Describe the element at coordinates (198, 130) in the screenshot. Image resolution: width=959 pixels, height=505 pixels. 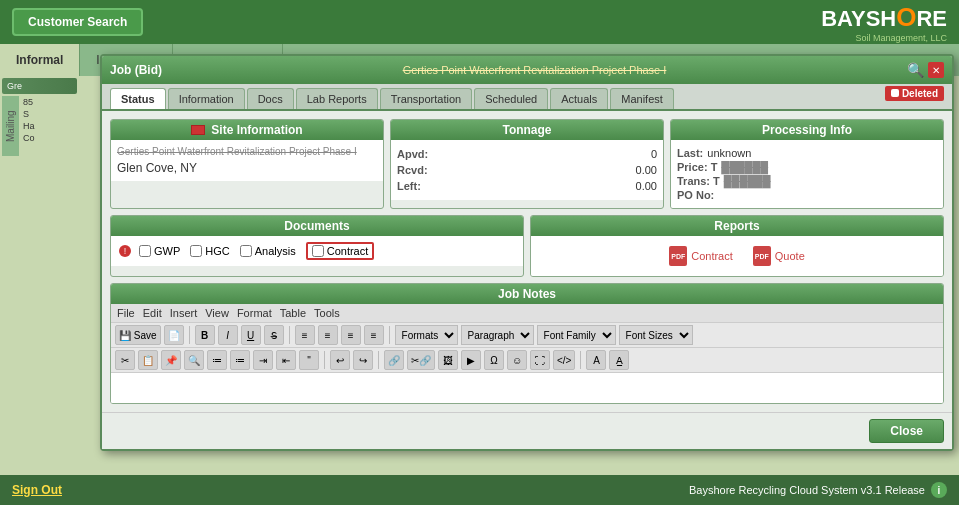
I see `site-flag-icon` at that location.